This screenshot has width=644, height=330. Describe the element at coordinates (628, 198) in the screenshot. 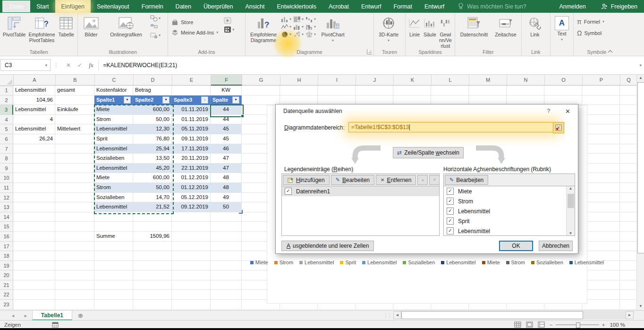

I see `cell-Q12` at that location.